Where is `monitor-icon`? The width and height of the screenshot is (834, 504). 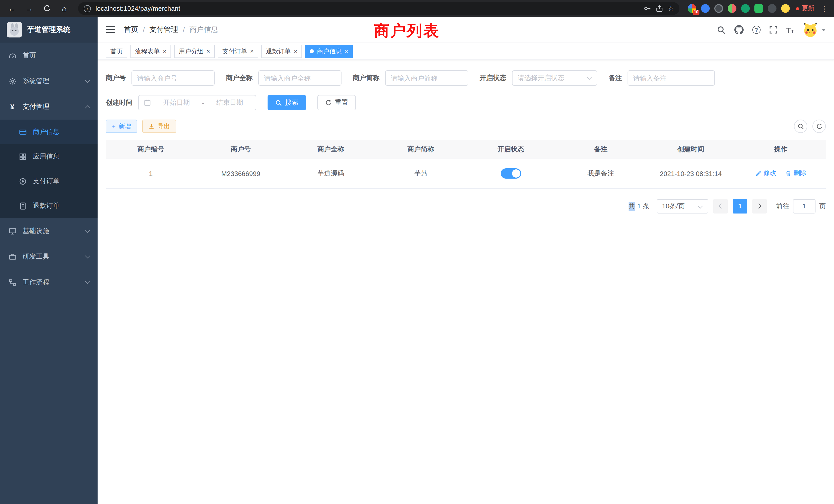
monitor-icon is located at coordinates (12, 231).